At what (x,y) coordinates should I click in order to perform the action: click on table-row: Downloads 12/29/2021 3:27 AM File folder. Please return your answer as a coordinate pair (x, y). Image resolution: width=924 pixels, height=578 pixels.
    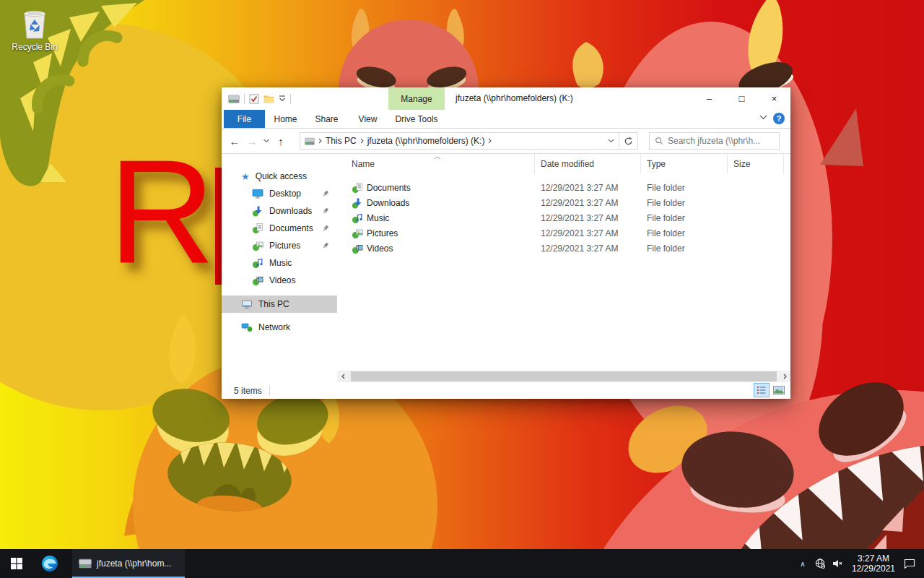
    Looking at the image, I should click on (564, 202).